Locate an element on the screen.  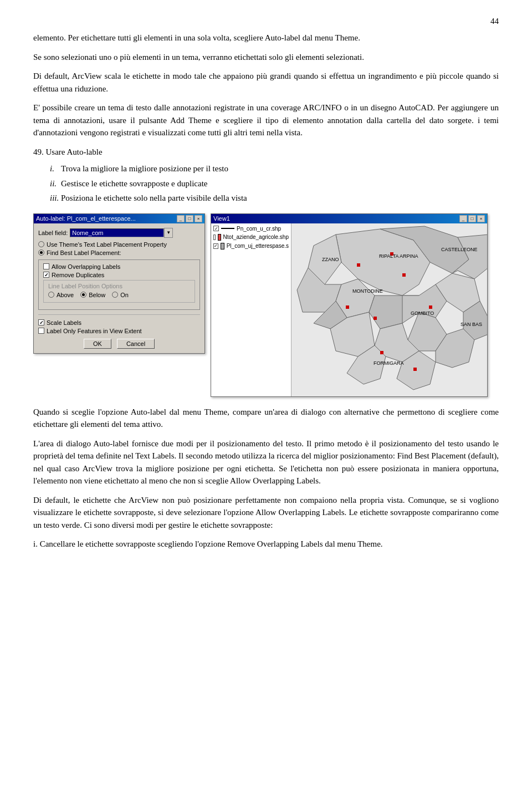
map-title: View1 is located at coordinates (222, 218).